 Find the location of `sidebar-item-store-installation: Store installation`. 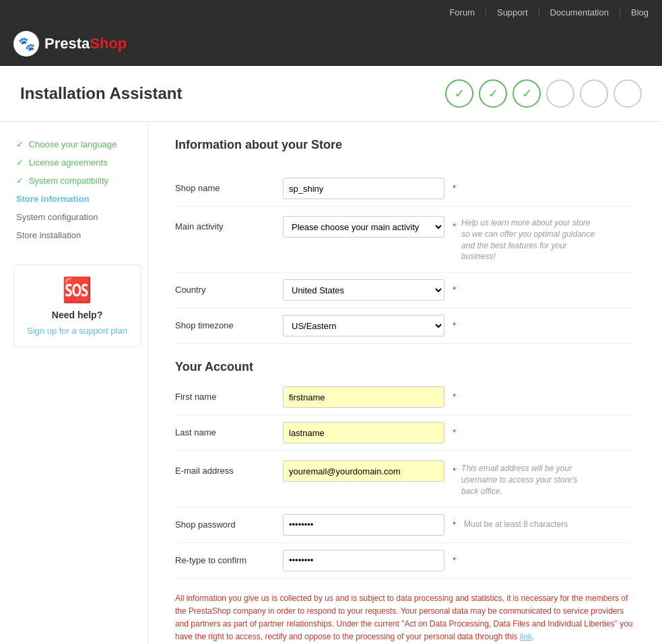

sidebar-item-store-installation: Store installation is located at coordinates (77, 236).